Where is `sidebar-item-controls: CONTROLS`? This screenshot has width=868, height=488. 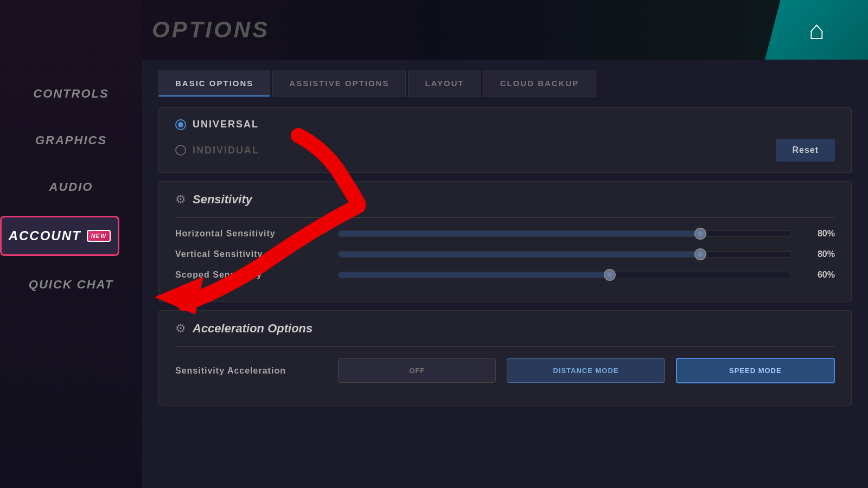
sidebar-item-controls: CONTROLS is located at coordinates (71, 94).